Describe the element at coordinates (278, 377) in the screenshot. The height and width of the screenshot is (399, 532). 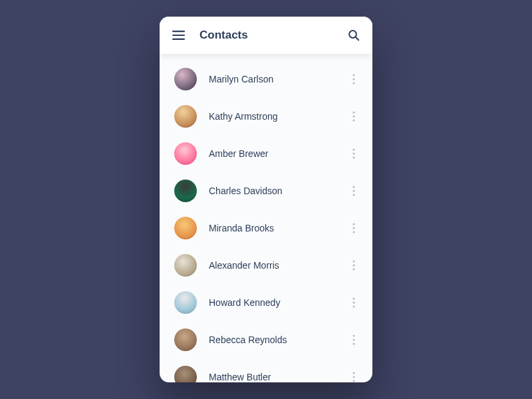
I see `contact-name: Matthew Butler` at that location.